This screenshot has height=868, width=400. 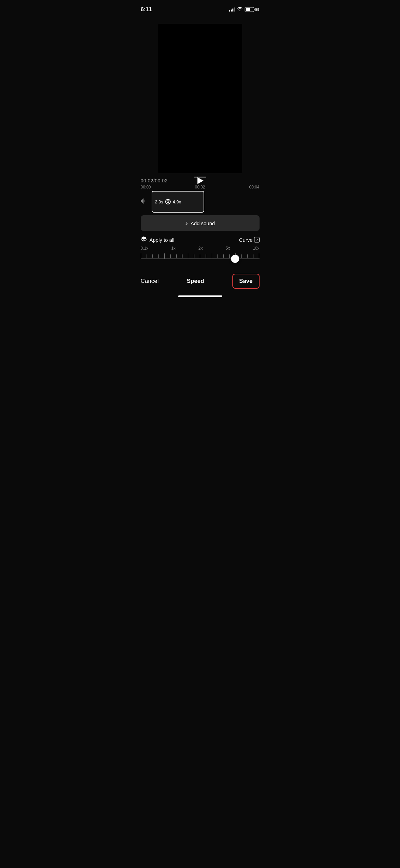 I want to click on speed-label-low: 1x, so click(x=174, y=248).